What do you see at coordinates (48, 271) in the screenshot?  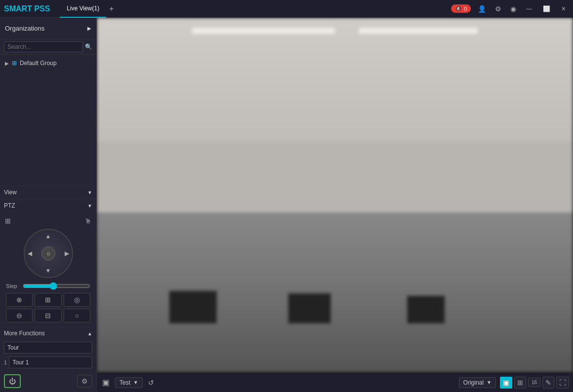 I see `ptz-down-button: ▼` at bounding box center [48, 271].